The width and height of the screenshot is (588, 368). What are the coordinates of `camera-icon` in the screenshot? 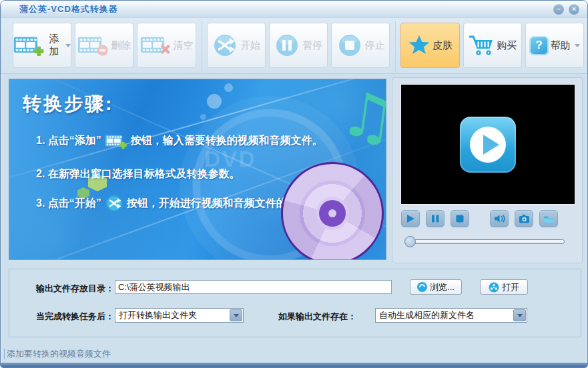 It's located at (525, 219).